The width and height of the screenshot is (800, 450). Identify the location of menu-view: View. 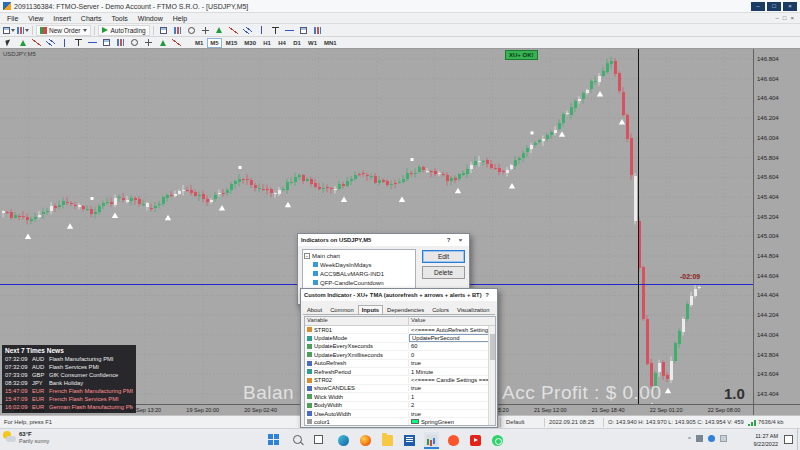
(36, 18).